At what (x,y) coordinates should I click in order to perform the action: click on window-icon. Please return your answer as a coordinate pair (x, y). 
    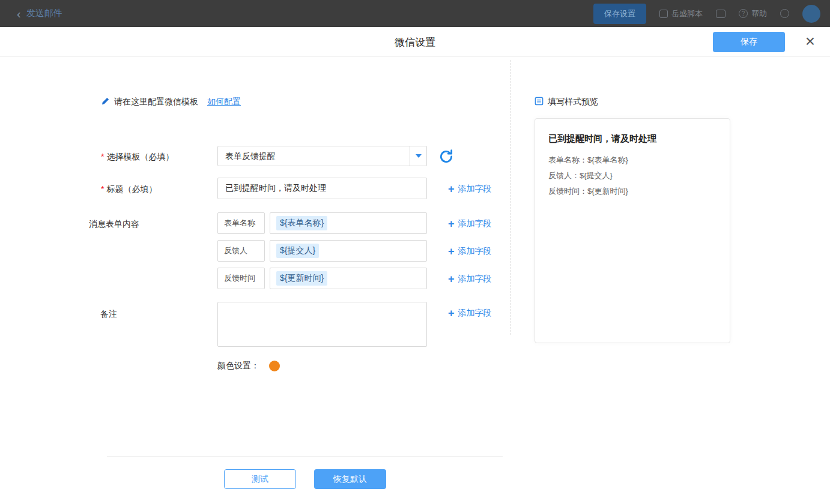
    Looking at the image, I should click on (721, 14).